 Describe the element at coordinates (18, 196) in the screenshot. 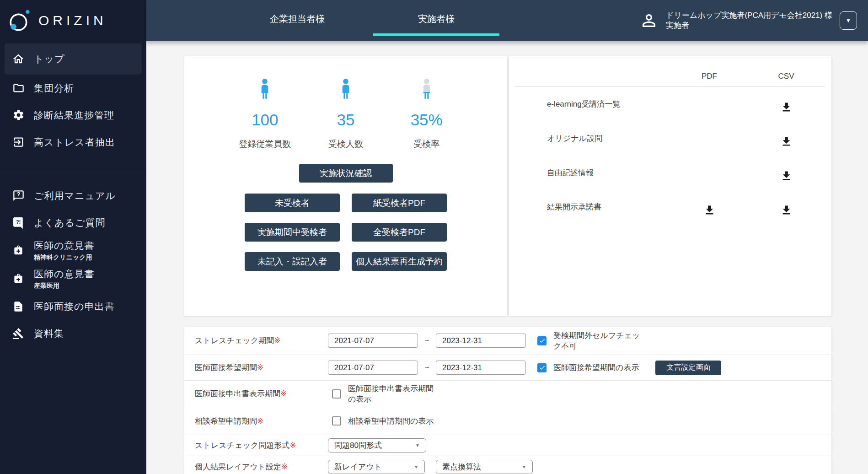

I see `manual-help-bubble-icon: ?` at that location.